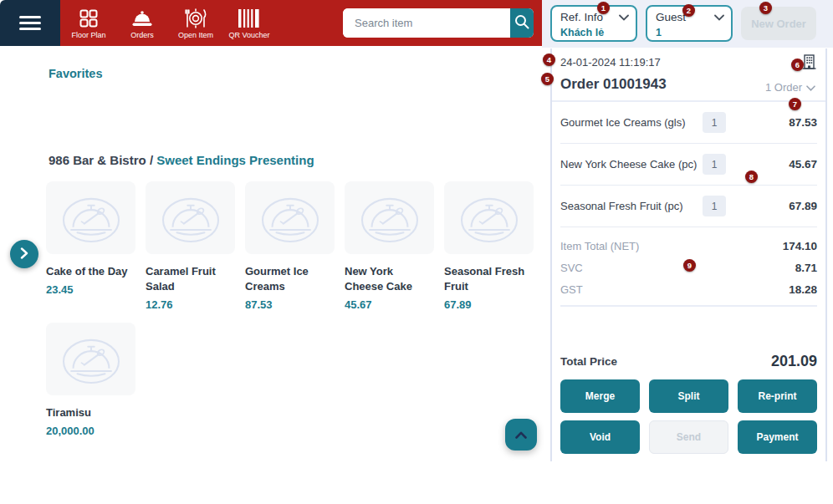 The width and height of the screenshot is (833, 504). I want to click on annotation-badge-3: 3, so click(766, 8).